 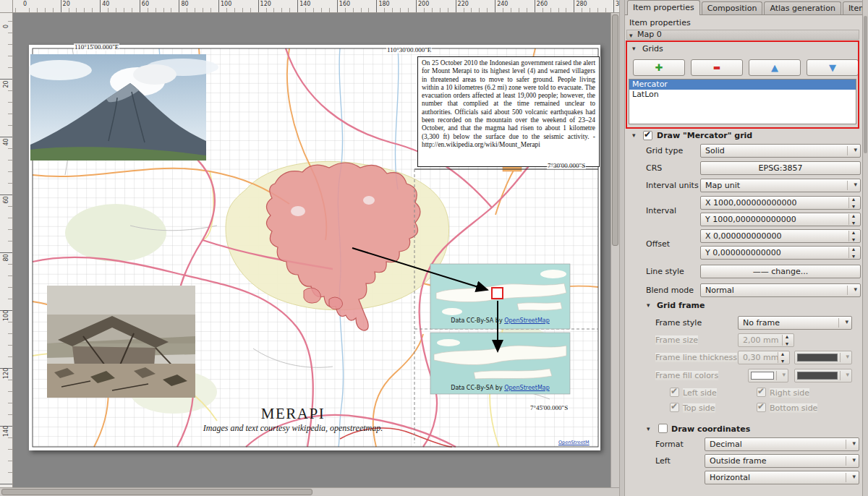 What do you see at coordinates (761, 408) in the screenshot?
I see `bottom-side-checkbox` at bounding box center [761, 408].